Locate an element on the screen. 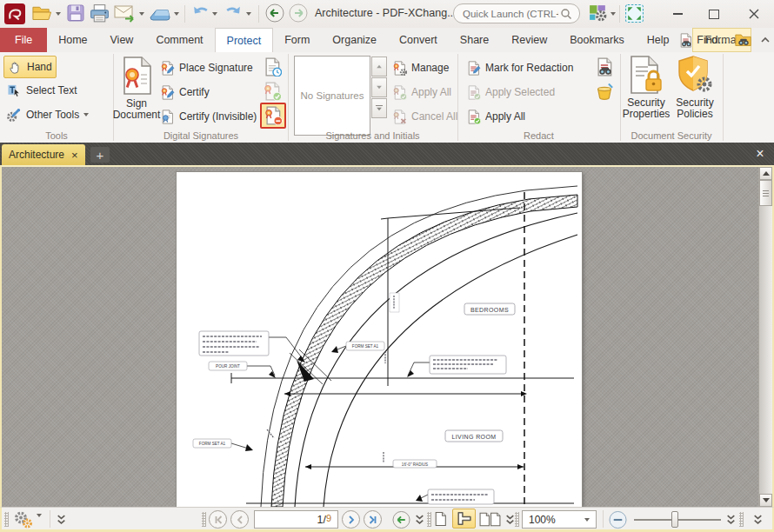 The image size is (774, 532). last-page-button is located at coordinates (372, 520).